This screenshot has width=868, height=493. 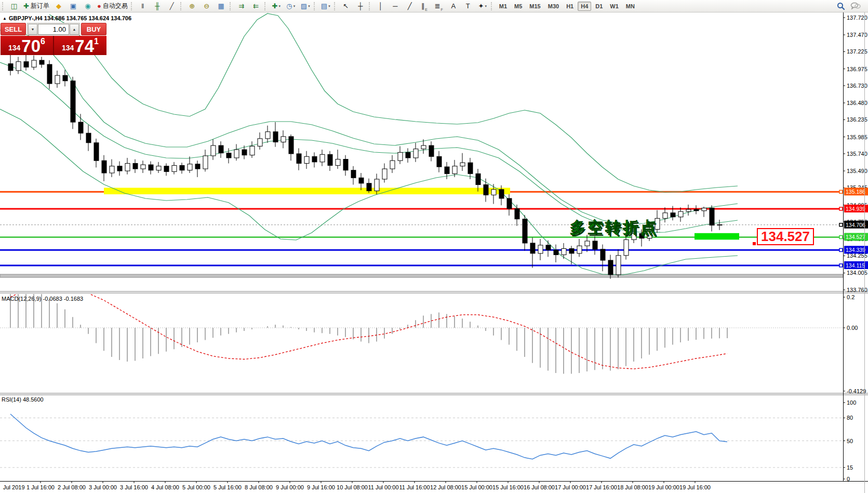 I want to click on zoom-in-button: ⊕, so click(x=192, y=6).